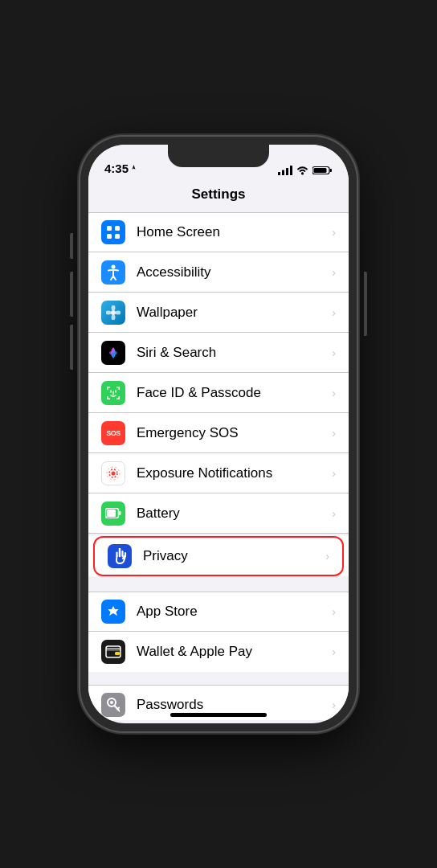  I want to click on privacy-label: Privacy, so click(233, 556).